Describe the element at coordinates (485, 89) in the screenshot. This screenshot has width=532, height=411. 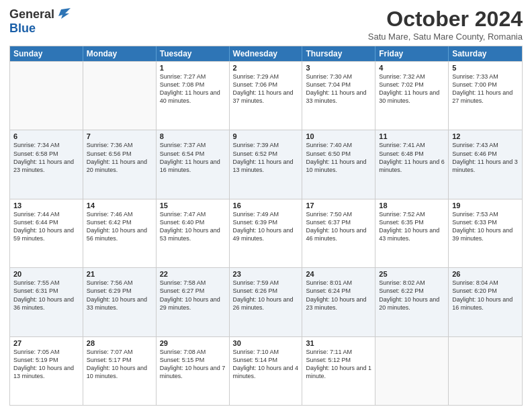
I see `day-info: Sunrise: 7:33 AM Sunset: 7:00 PM Dayligh…` at that location.